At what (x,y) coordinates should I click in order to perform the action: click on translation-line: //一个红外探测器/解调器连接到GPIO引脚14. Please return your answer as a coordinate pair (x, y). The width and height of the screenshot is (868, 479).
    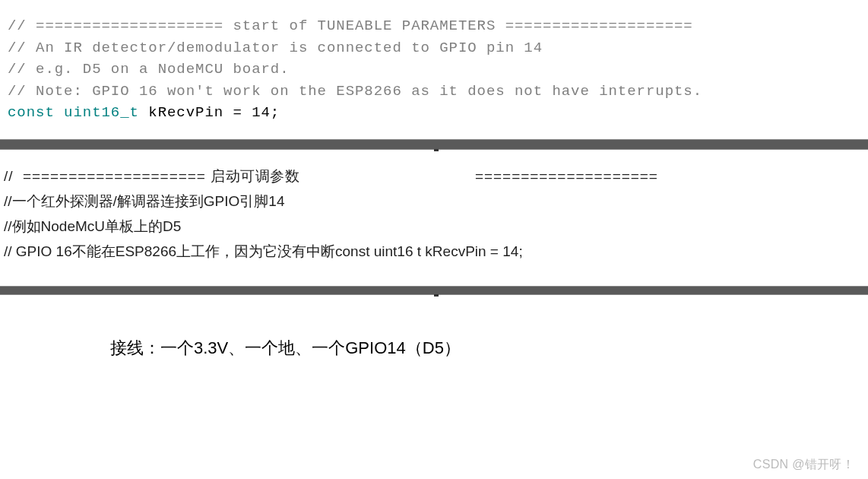
    Looking at the image, I should click on (436, 201).